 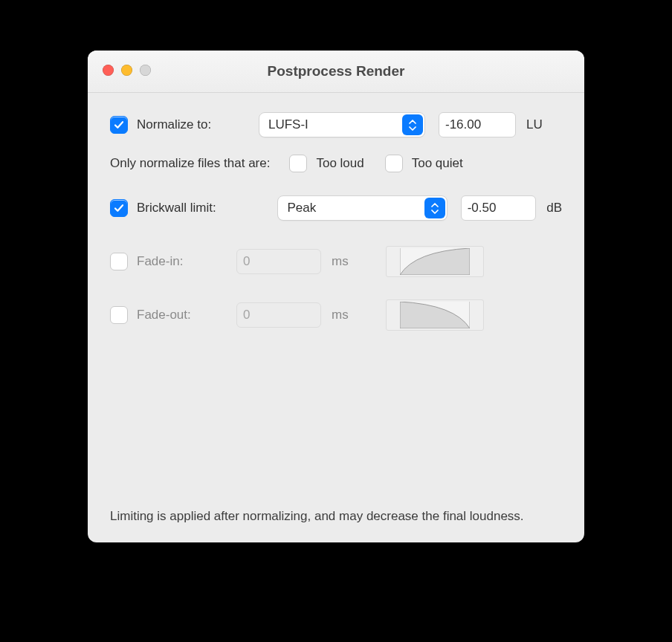 I want to click on too-quiet-checkbox, so click(x=394, y=163).